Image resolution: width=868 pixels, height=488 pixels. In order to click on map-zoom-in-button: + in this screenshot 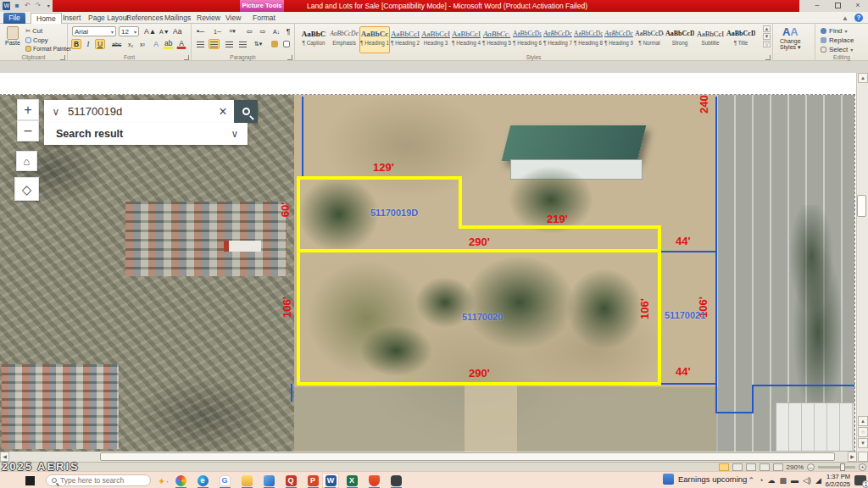, I will do `click(28, 110)`.